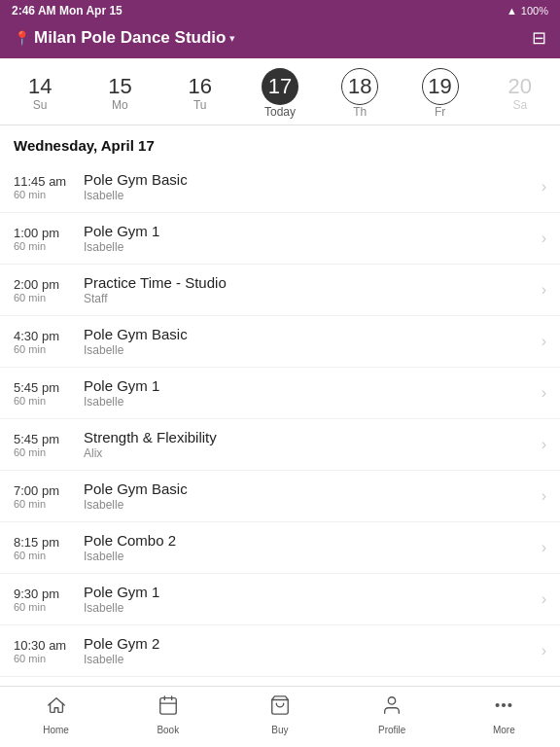 This screenshot has height=747, width=560. Describe the element at coordinates (313, 651) in the screenshot. I see `class-info: Pole Gym 2 Isabelle` at that location.